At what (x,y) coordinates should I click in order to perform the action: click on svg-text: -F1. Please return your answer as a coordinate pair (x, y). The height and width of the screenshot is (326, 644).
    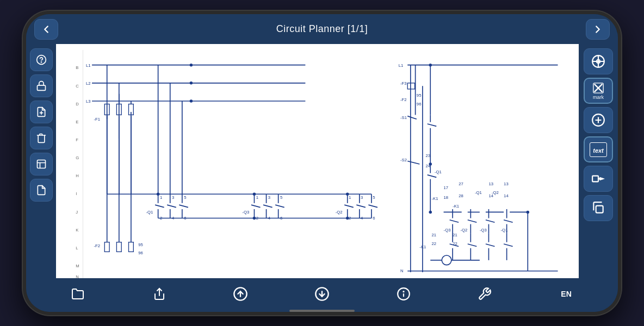
    Looking at the image, I should click on (97, 120).